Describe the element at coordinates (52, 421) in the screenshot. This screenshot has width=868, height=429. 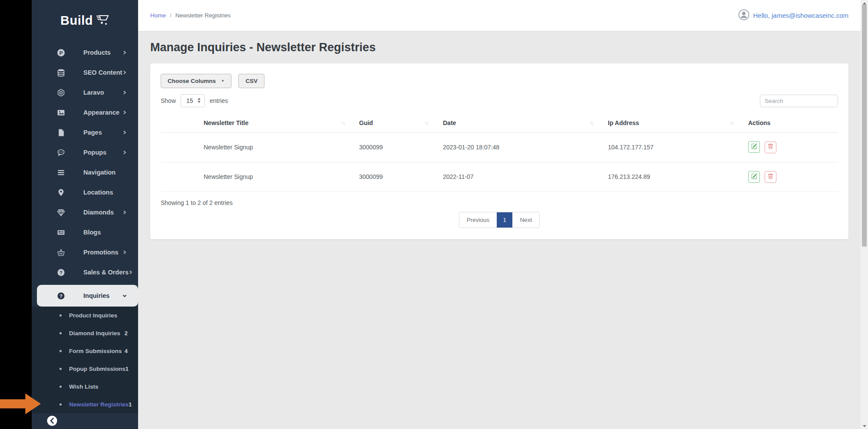
I see `sidebar-collapse-button` at that location.